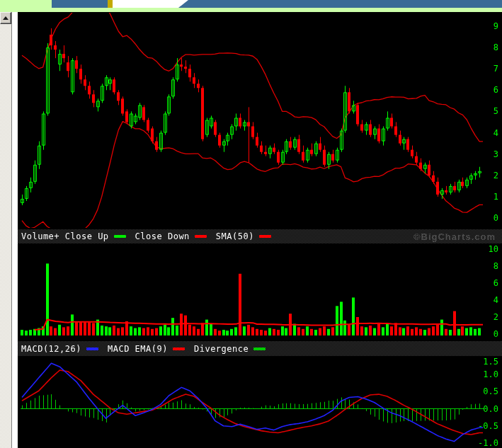 This screenshot has height=448, width=502. I want to click on y-axis-tick: 9, so click(496, 26).